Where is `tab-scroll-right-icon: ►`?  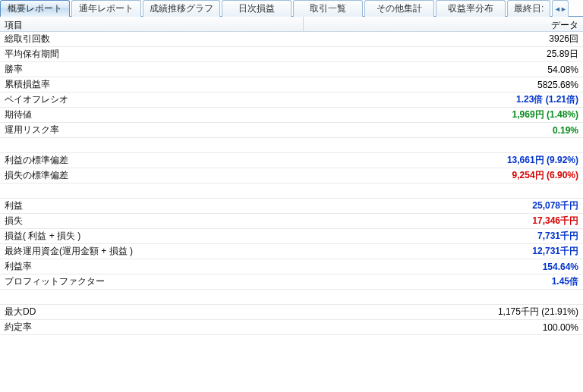
tab-scroll-right-icon: ► is located at coordinates (563, 9).